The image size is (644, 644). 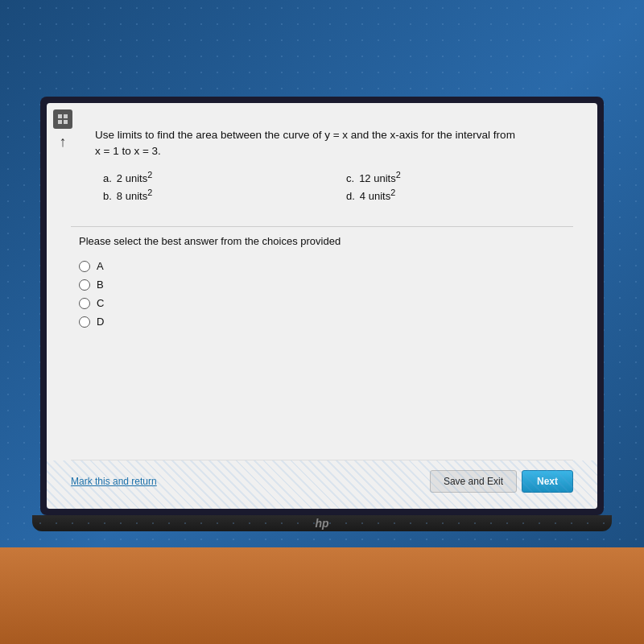 I want to click on radio-option-c: C, so click(x=326, y=303).